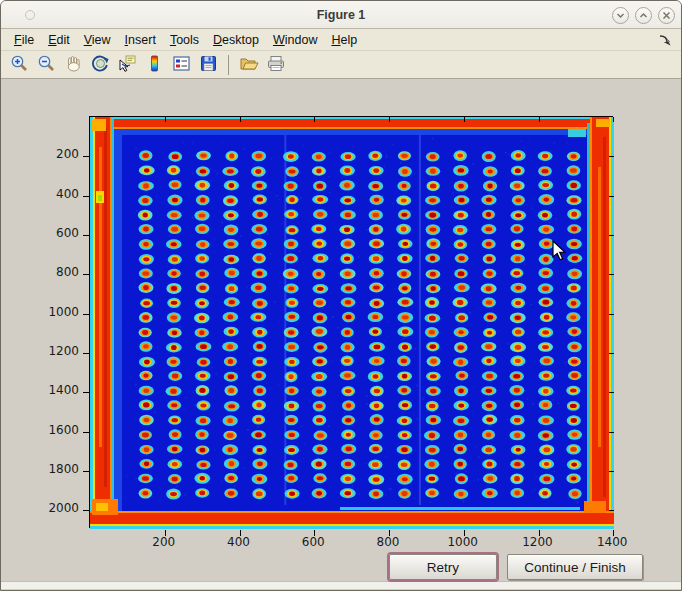 Image resolution: width=682 pixels, height=591 pixels. Describe the element at coordinates (249, 65) in the screenshot. I see `open-folder-icon` at that location.